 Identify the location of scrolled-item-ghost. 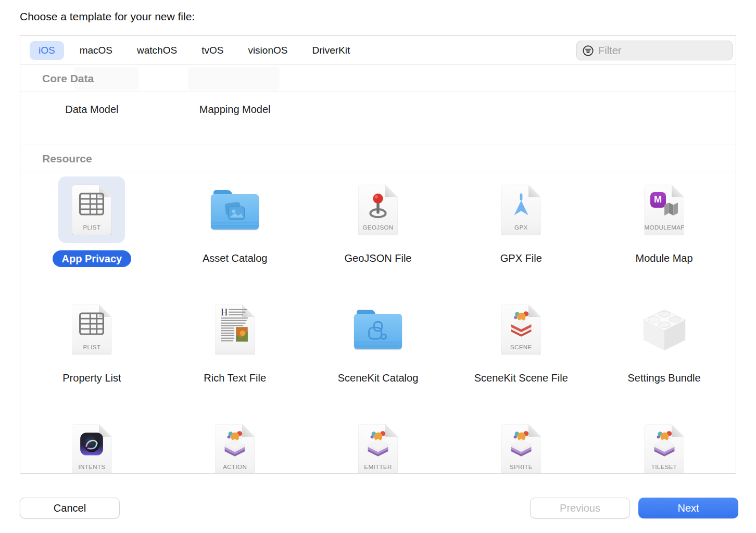
(234, 79).